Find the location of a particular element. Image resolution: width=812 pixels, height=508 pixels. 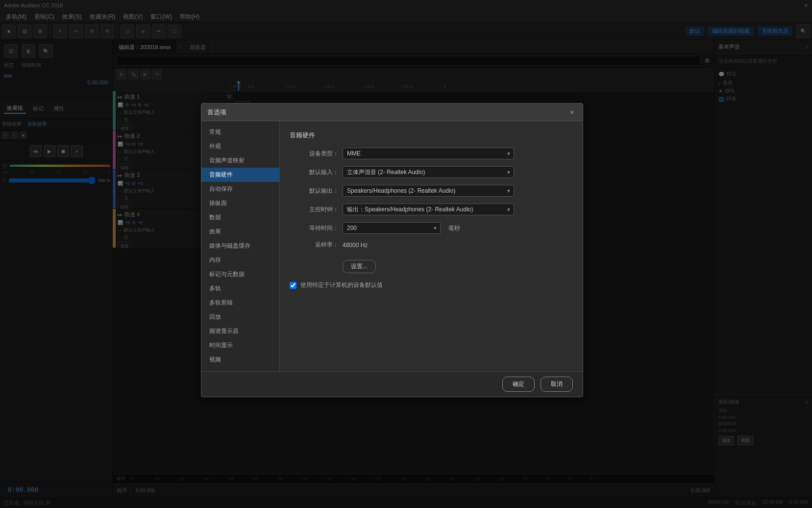

nav-general: 常规 is located at coordinates (240, 132).